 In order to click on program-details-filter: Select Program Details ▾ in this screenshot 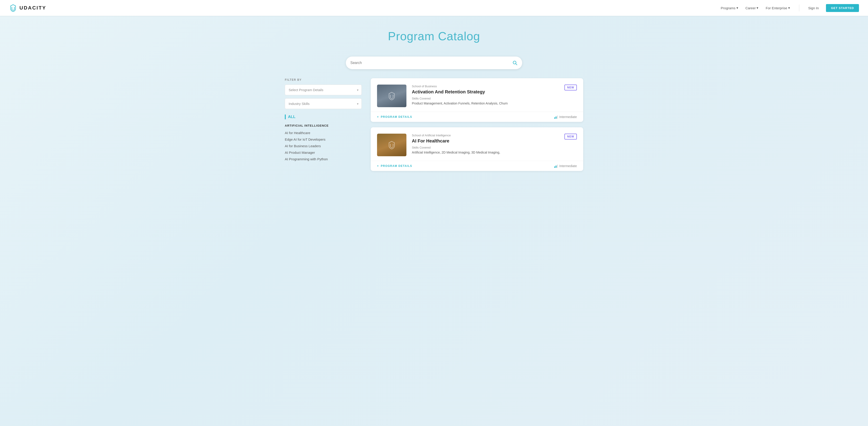, I will do `click(323, 90)`.